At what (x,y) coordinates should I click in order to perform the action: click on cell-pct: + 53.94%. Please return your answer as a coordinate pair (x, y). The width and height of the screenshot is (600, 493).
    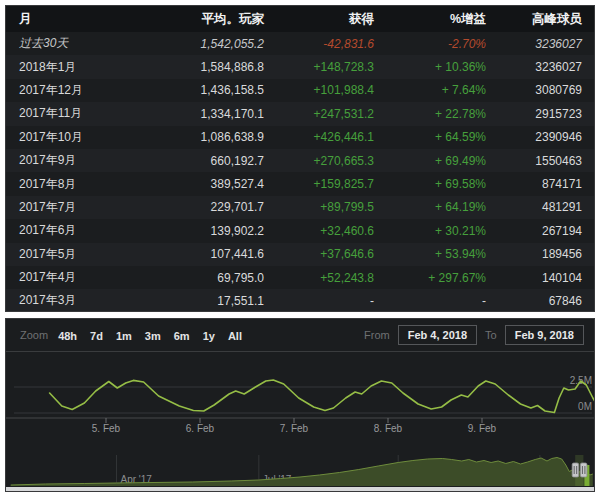
    Looking at the image, I should click on (430, 254).